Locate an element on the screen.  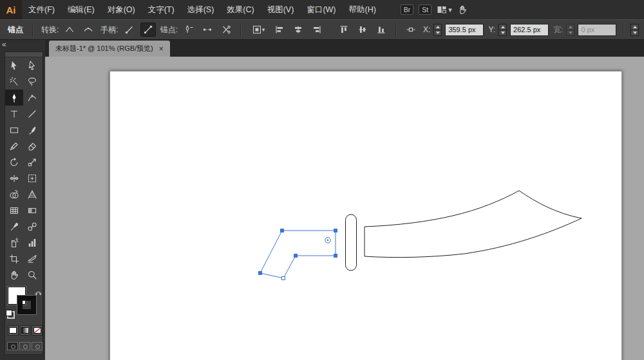
align-bottom-icon is located at coordinates (381, 30).